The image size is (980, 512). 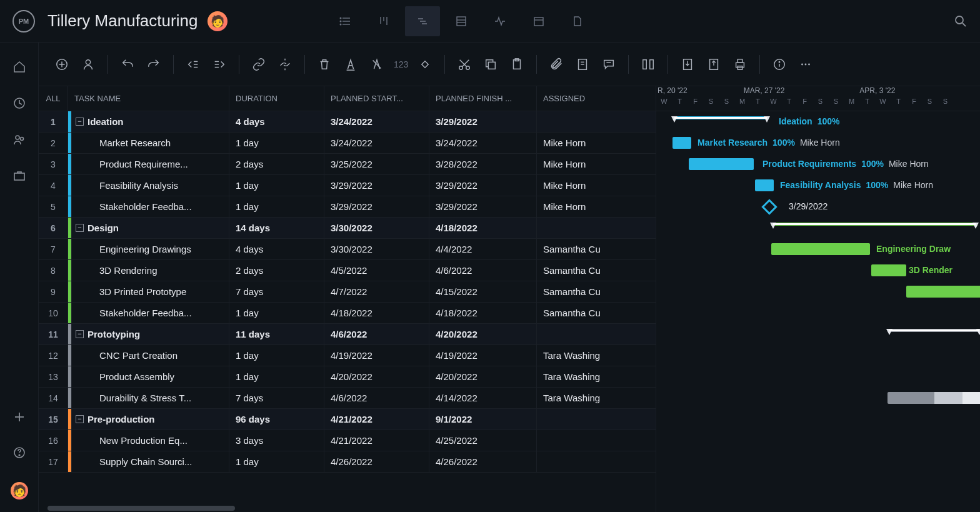 What do you see at coordinates (648, 64) in the screenshot?
I see `columns-button` at bounding box center [648, 64].